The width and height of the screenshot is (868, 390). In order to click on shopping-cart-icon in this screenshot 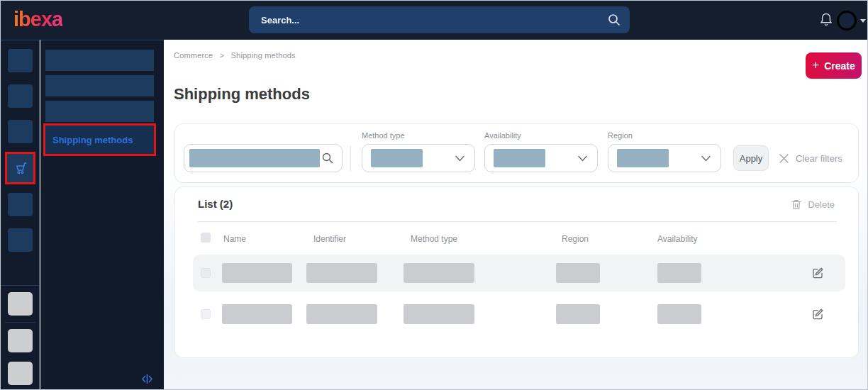, I will do `click(21, 168)`.